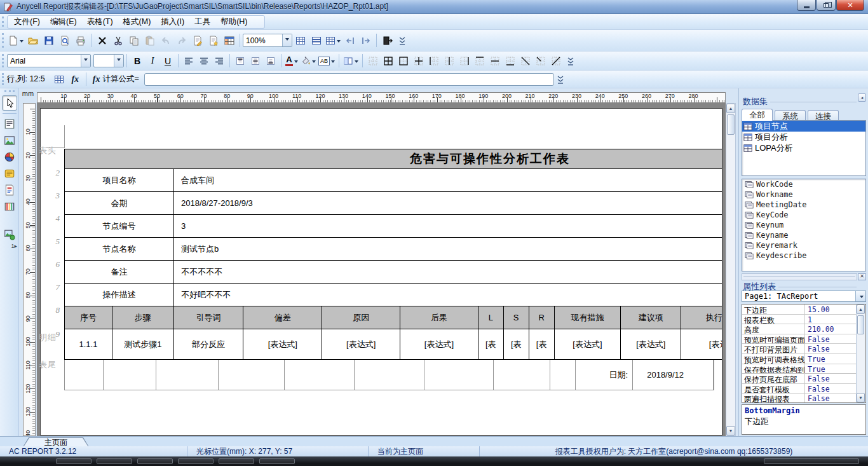 This screenshot has width=868, height=466. I want to click on property-row: 高度 210.00, so click(799, 329).